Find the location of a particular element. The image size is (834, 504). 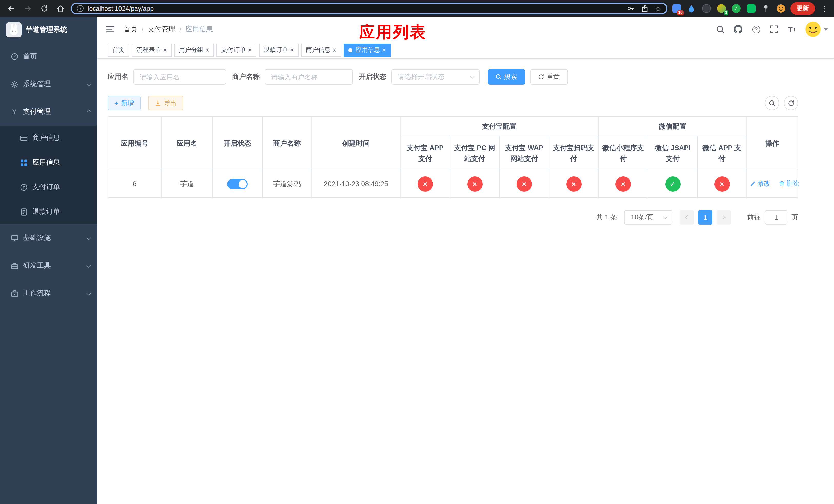

sidebar-item-home: 首页 is located at coordinates (49, 56).